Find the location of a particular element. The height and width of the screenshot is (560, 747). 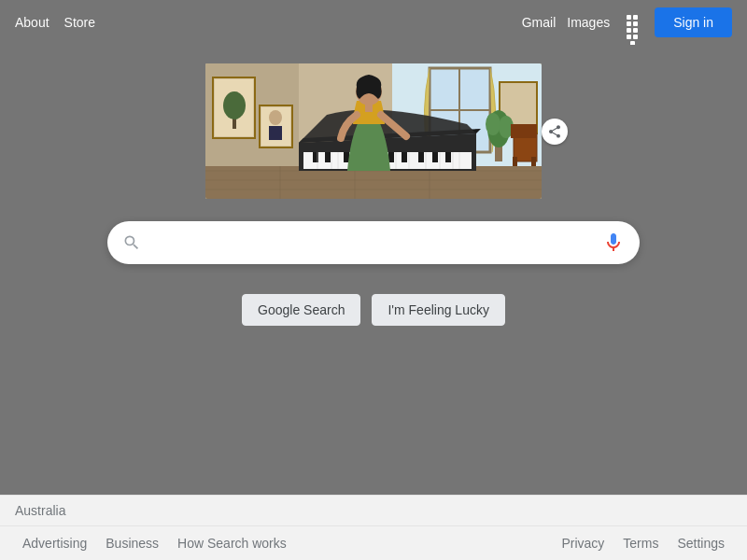

footer-privacy: Privacy is located at coordinates (583, 543).